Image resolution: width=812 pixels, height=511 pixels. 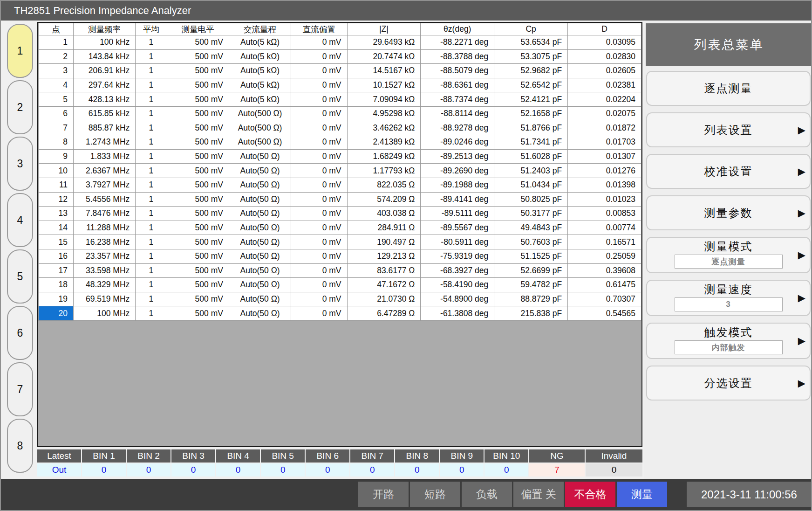 What do you see at coordinates (340, 57) in the screenshot?
I see `table-row: 2143.84 kHz1500 mVAuto(5 kΩ)0 mV20.7474 …` at bounding box center [340, 57].